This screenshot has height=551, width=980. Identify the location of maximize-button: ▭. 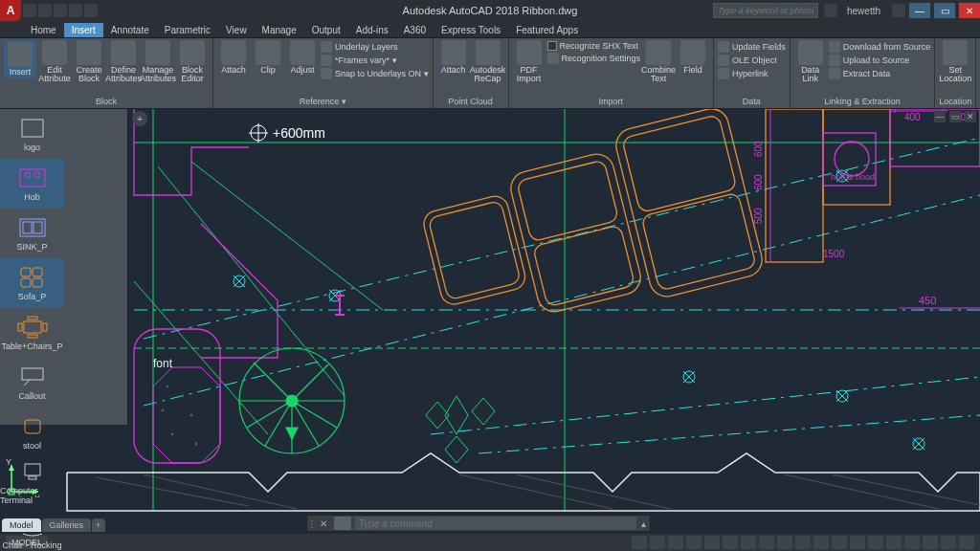
(945, 11).